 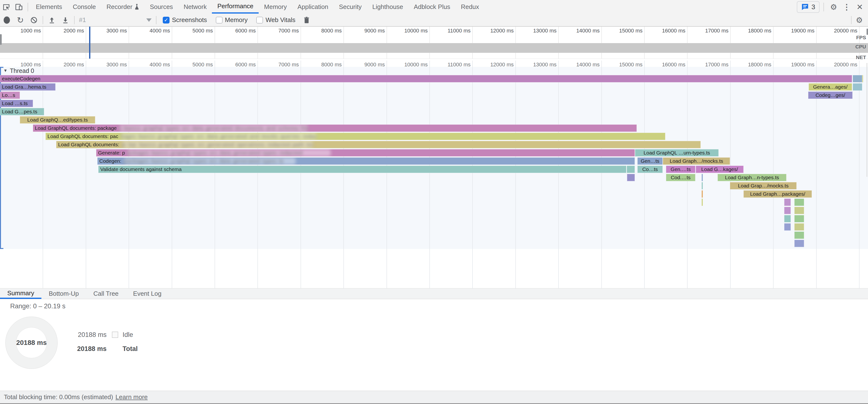 I want to click on ruler-tick-label: 2000 ms, so click(x=74, y=31).